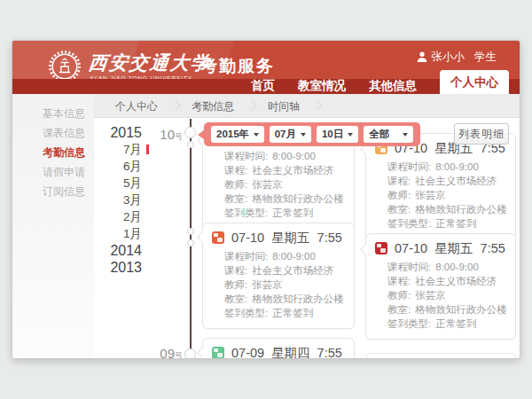  I want to click on main-nav: 首页教室情况其他信息个人中心, so click(379, 82).